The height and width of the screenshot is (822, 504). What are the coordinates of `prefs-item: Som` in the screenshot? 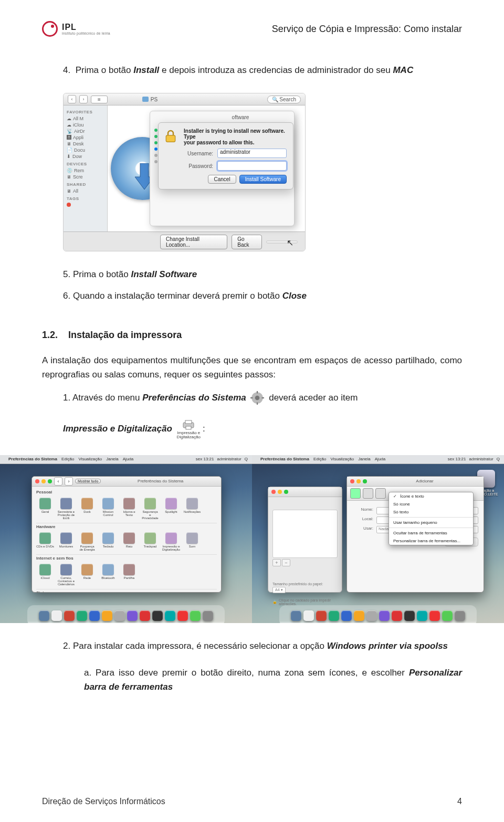 It's located at (192, 542).